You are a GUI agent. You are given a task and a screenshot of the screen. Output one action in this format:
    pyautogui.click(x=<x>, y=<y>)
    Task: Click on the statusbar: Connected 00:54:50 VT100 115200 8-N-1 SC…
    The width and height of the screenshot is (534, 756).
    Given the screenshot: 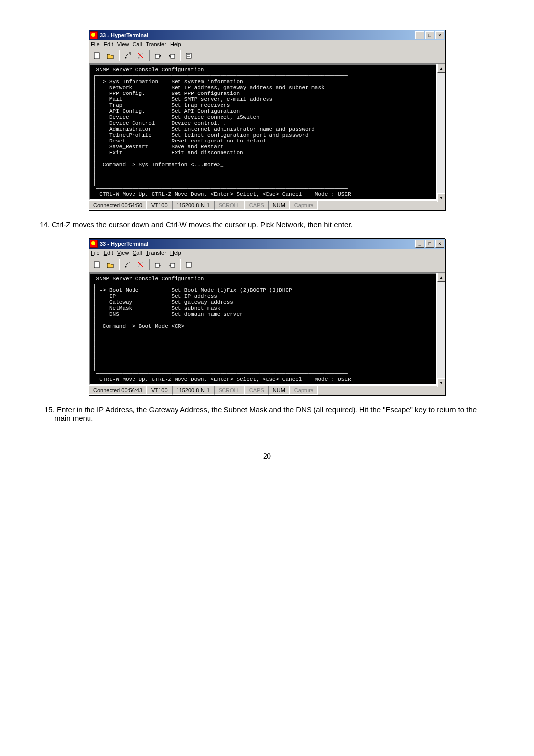 What is the action you would take?
    pyautogui.click(x=267, y=205)
    